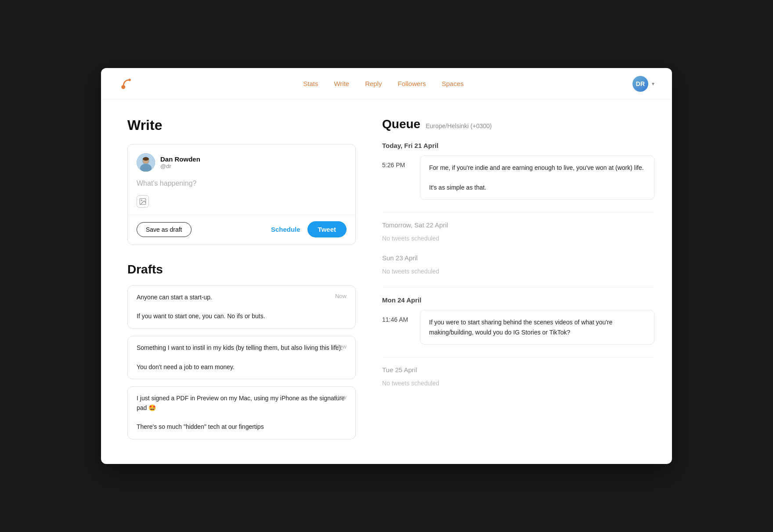 The height and width of the screenshot is (532, 773). Describe the element at coordinates (518, 171) in the screenshot. I see `queue-section-today: Today, Fri 21 April 5:26 PM For me, if y…` at that location.